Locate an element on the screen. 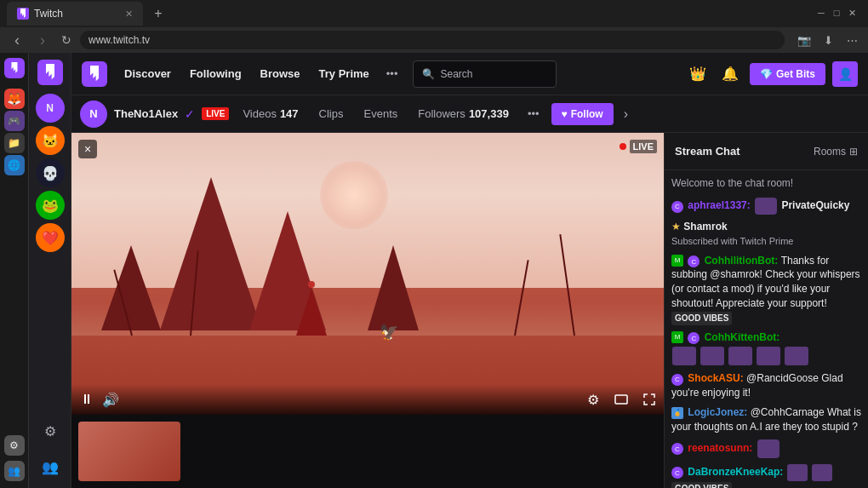 This screenshot has width=868, height=488. os-icon-people: 👥 is located at coordinates (14, 471).